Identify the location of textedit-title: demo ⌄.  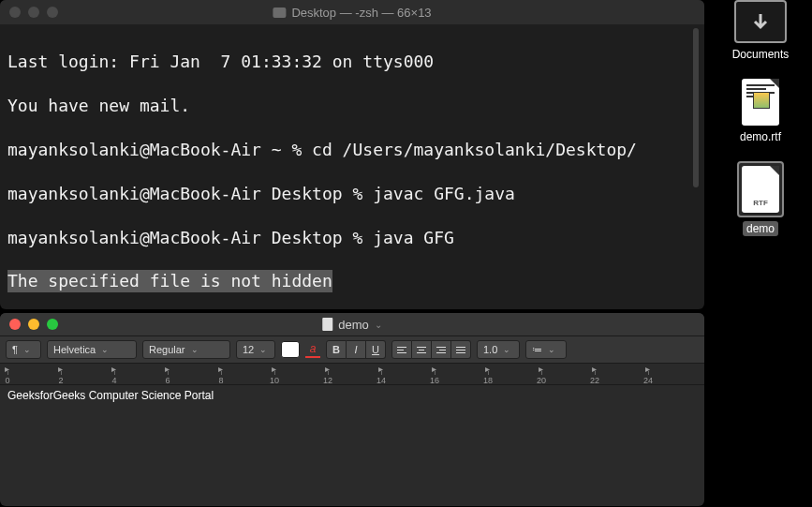
(352, 324).